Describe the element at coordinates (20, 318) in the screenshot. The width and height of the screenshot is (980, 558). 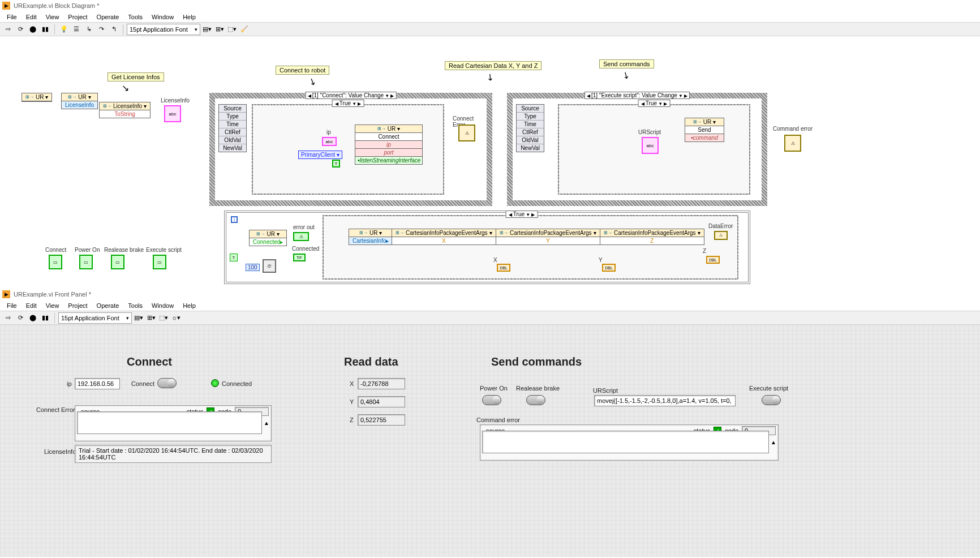
I see `fp-run-continuous-button: ⟳` at that location.